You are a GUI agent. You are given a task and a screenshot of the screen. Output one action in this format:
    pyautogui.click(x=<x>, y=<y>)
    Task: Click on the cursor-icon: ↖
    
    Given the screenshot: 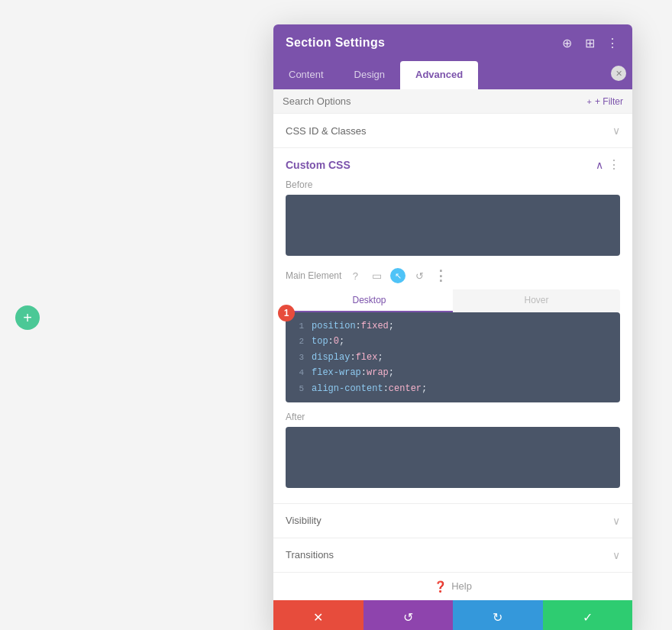 What is the action you would take?
    pyautogui.click(x=398, y=276)
    